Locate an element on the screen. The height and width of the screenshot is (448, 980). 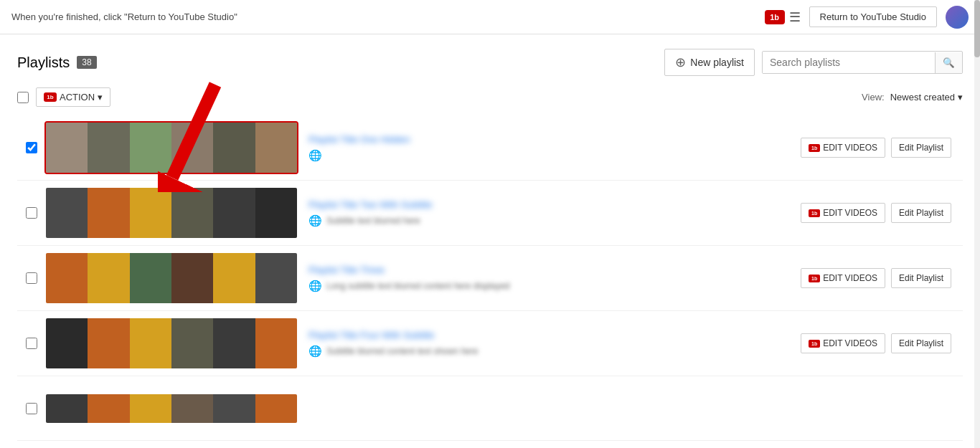
globe-icon-1: 🌐 is located at coordinates (316, 156).